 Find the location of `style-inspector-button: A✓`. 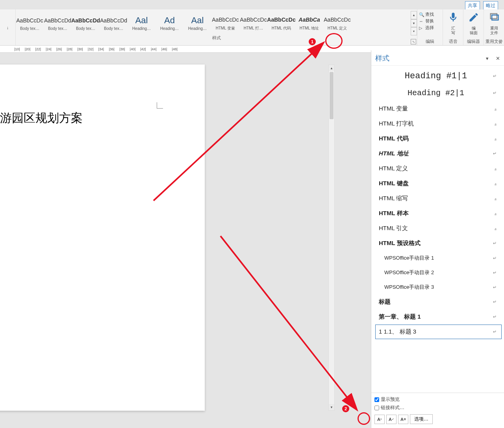

style-inspector-button: A✓ is located at coordinates (391, 419).